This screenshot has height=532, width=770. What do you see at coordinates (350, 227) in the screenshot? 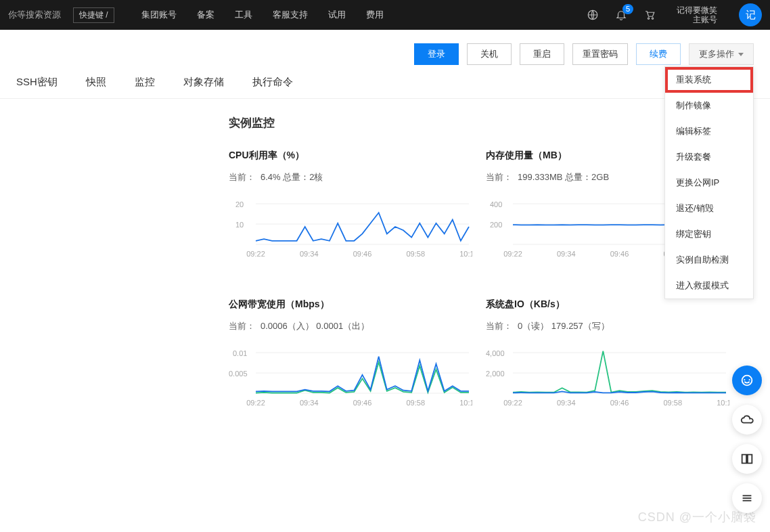
I see `chart-cpu-plot: 20 10 09:2209:3409:4609:5810:10` at bounding box center [350, 227].